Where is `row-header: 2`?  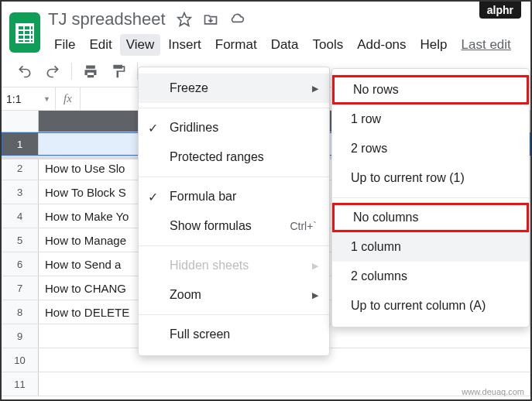 row-header: 2 is located at coordinates (20, 168).